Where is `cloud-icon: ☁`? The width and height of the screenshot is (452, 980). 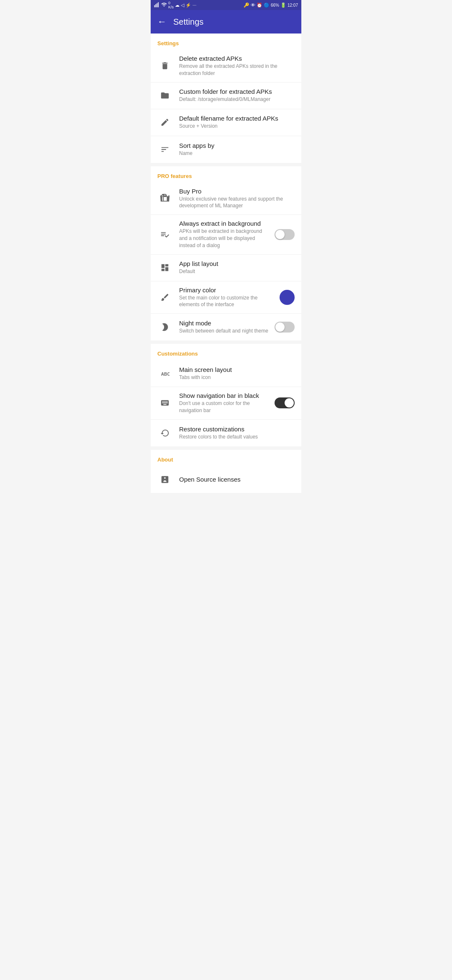 cloud-icon: ☁ is located at coordinates (177, 5).